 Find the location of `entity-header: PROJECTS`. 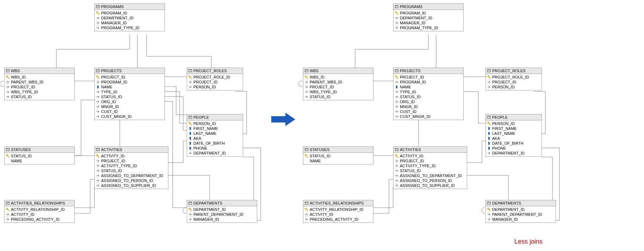

entity-header: PROJECTS is located at coordinates (428, 71).